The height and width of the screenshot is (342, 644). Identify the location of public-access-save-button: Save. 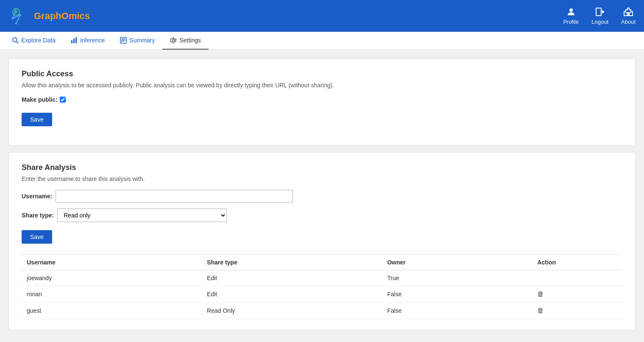
(37, 120).